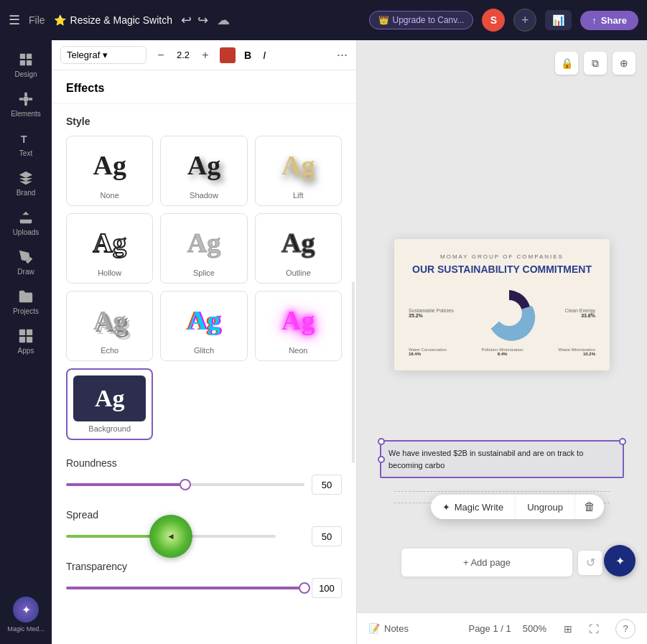  What do you see at coordinates (388, 629) in the screenshot?
I see `notes-button: 📝 Notes` at bounding box center [388, 629].